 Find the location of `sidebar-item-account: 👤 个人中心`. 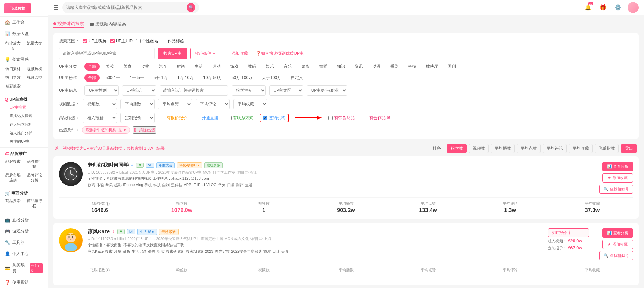

sidebar-item-account: 👤 个人中心 is located at coordinates (24, 254).